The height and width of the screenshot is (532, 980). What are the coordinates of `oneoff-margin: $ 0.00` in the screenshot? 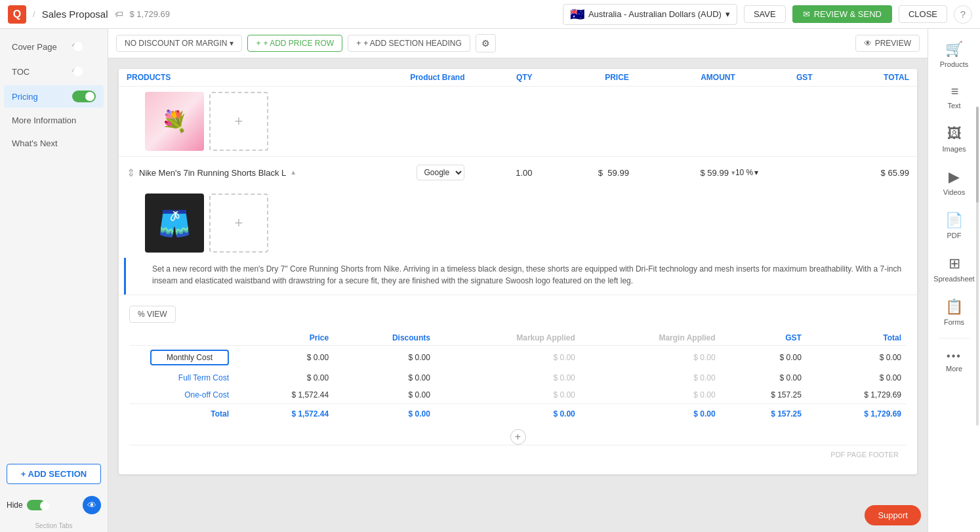 It's located at (651, 395).